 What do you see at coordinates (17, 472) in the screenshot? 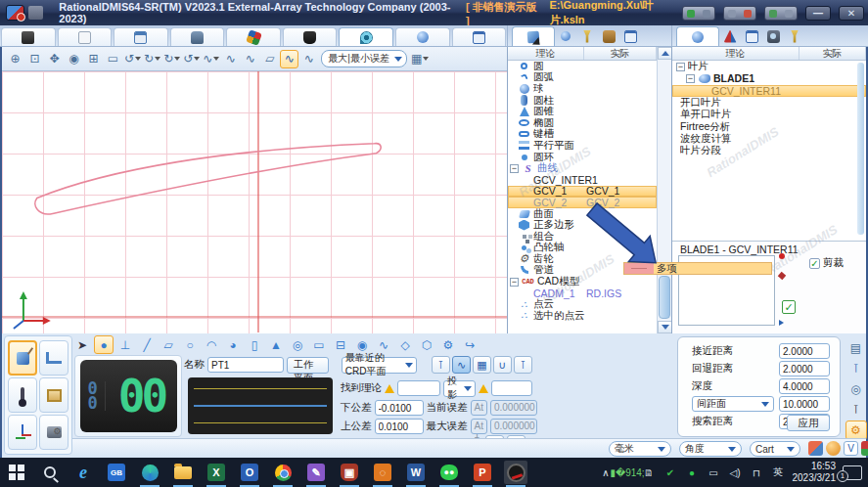
I see `start-button` at bounding box center [17, 472].